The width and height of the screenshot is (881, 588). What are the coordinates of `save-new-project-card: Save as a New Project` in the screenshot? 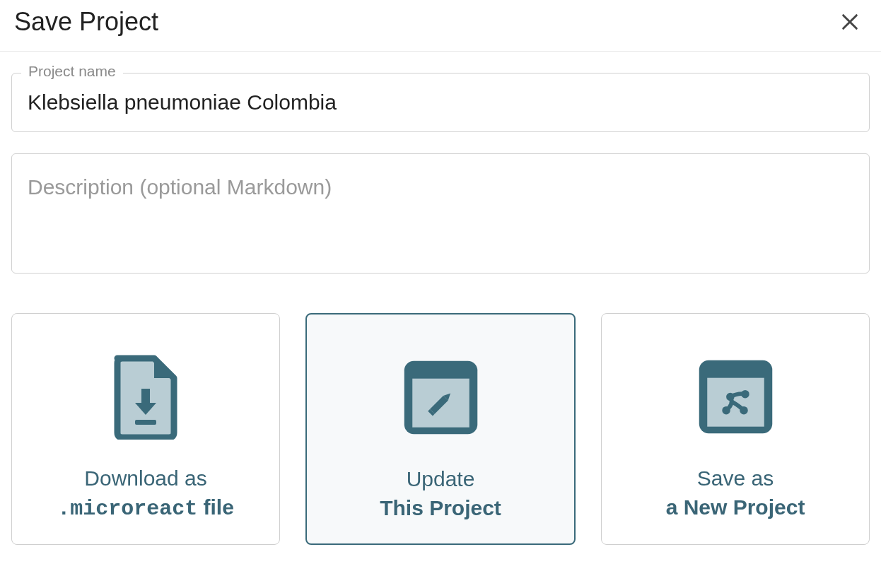 It's located at (735, 429).